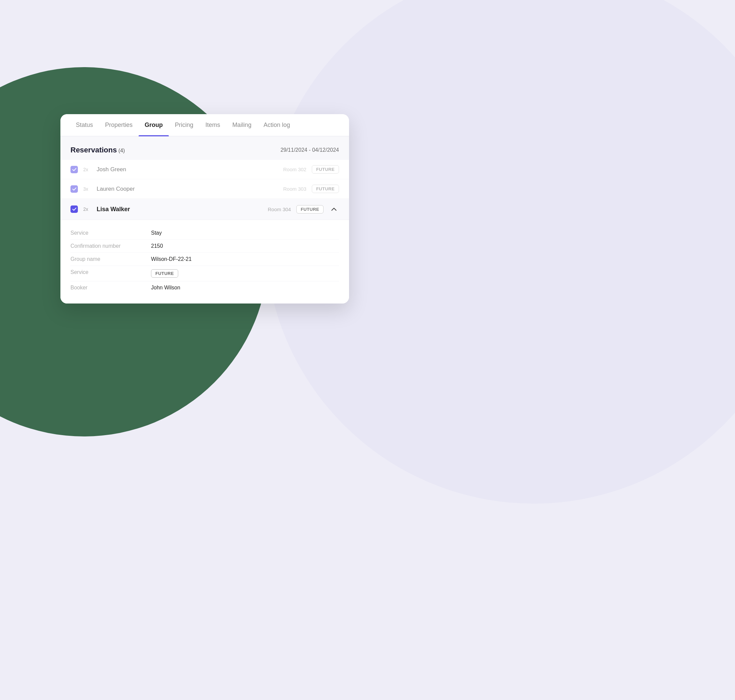 The height and width of the screenshot is (700, 735). What do you see at coordinates (205, 233) in the screenshot?
I see `detail-row-service: Service Stay` at bounding box center [205, 233].